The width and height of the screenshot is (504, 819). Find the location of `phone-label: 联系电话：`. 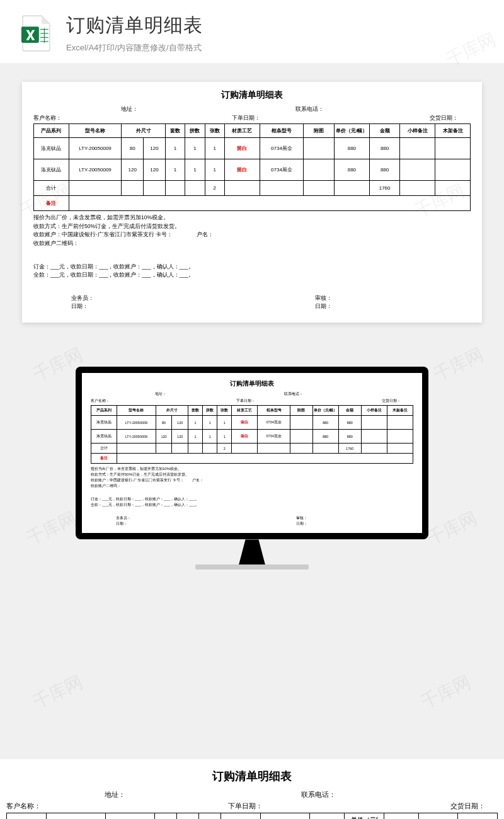

phone-label: 联系电话： is located at coordinates (339, 110).